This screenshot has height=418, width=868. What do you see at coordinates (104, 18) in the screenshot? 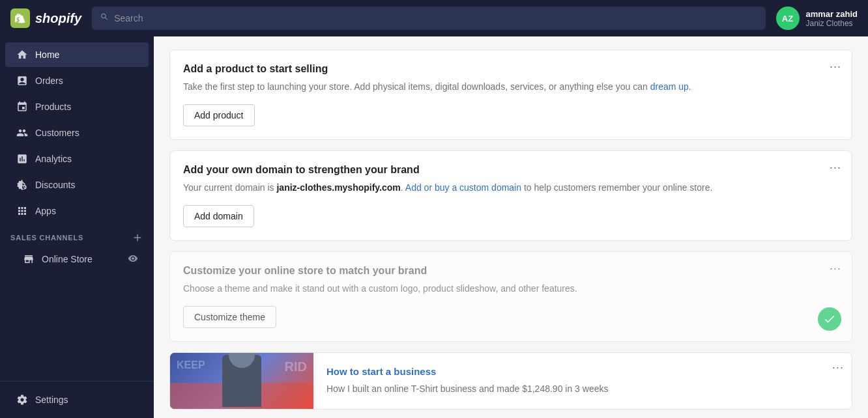
I see `search-icon` at bounding box center [104, 18].